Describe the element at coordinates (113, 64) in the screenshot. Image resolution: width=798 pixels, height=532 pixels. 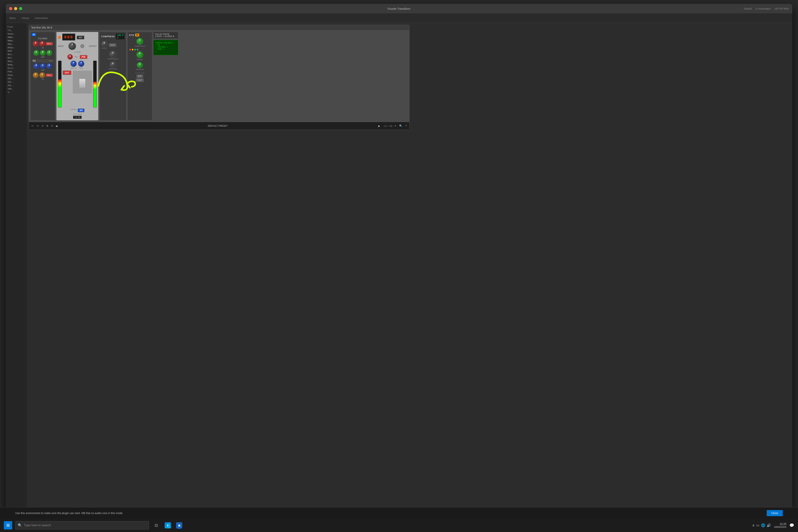
I see `release-knob-comp` at that location.